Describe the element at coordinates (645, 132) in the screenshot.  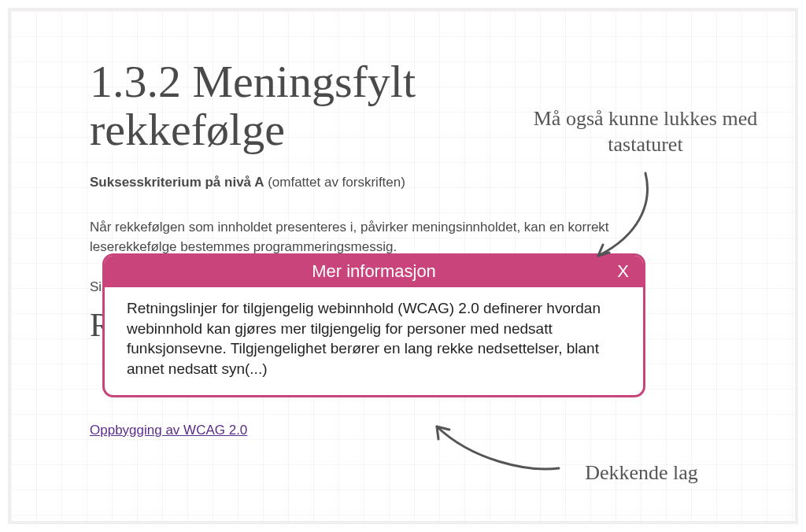
I see `annotation-keyboard-close: Må også kunne lukkes med tastaturet` at that location.